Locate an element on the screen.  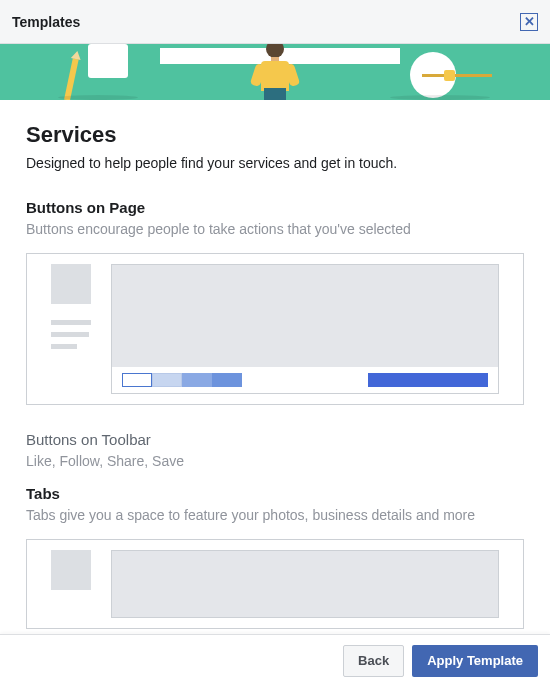
close-icon: ✕ is located at coordinates (529, 22).